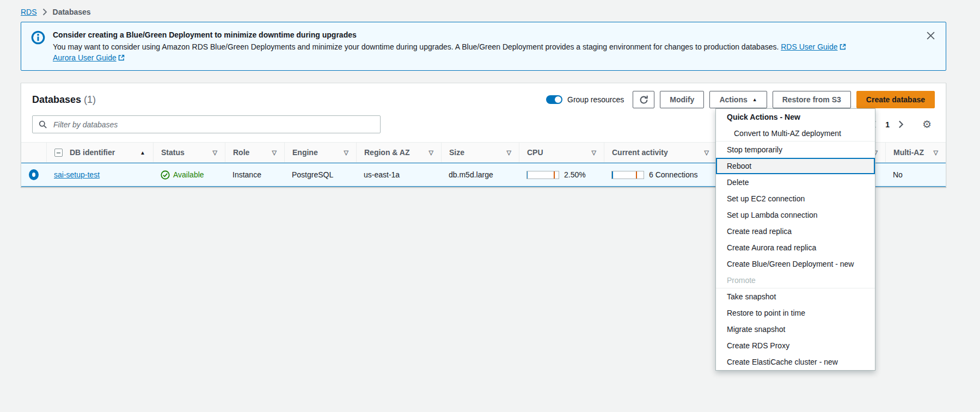 This screenshot has height=412, width=980. Describe the element at coordinates (561, 152) in the screenshot. I see `column-header-cpu: CPU▽` at that location.